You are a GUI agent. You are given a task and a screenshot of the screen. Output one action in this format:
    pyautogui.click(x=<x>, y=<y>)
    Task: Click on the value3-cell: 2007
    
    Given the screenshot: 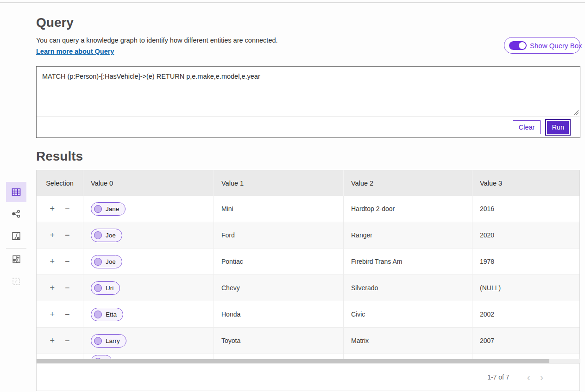 What is the action you would take?
    pyautogui.click(x=526, y=341)
    